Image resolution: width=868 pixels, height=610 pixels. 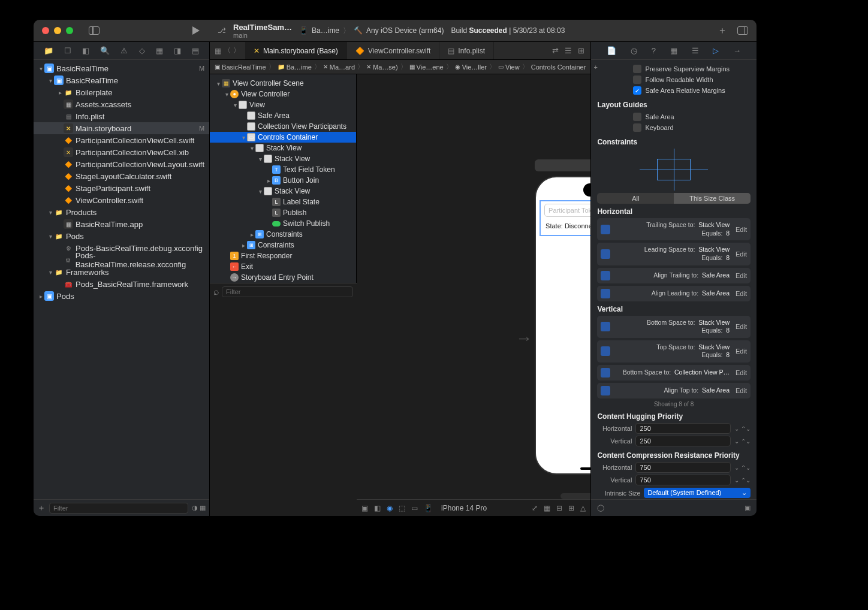 I want to click on run-button-icon, so click(x=196, y=31).